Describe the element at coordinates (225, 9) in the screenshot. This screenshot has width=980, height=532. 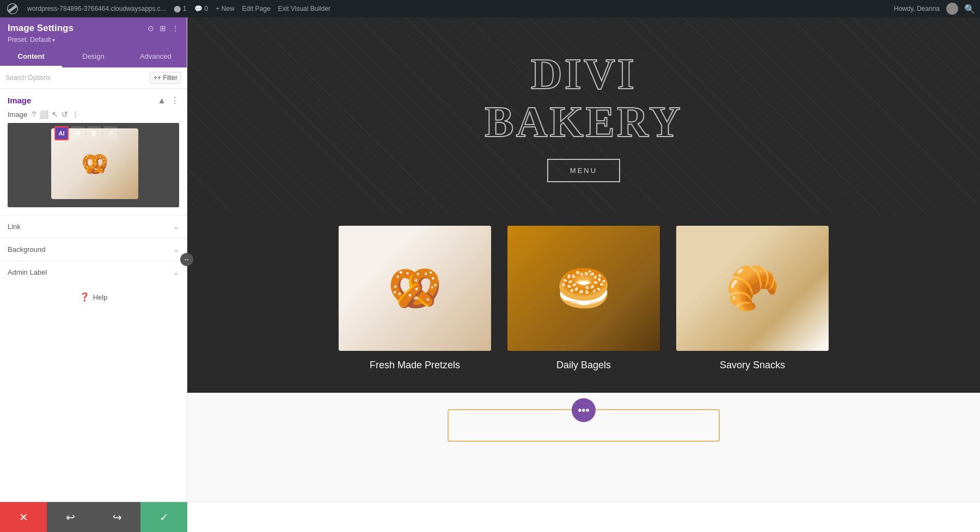
I see `new-button: + New` at that location.